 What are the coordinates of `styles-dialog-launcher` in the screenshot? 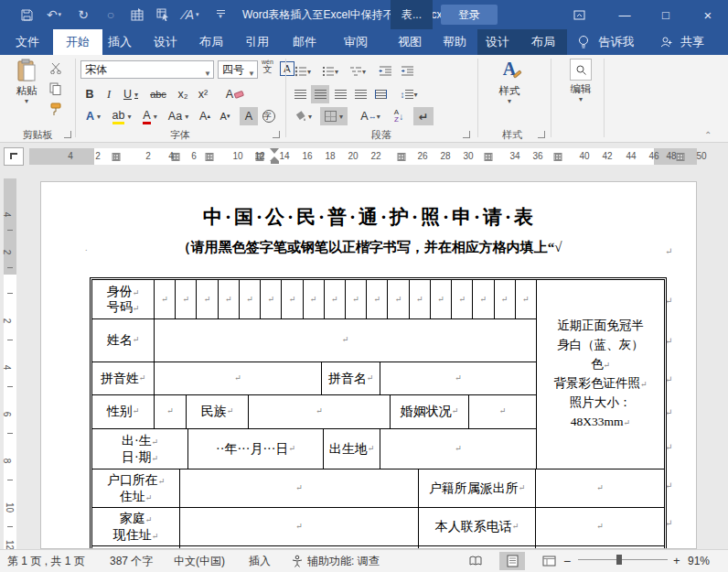 It's located at (541, 135).